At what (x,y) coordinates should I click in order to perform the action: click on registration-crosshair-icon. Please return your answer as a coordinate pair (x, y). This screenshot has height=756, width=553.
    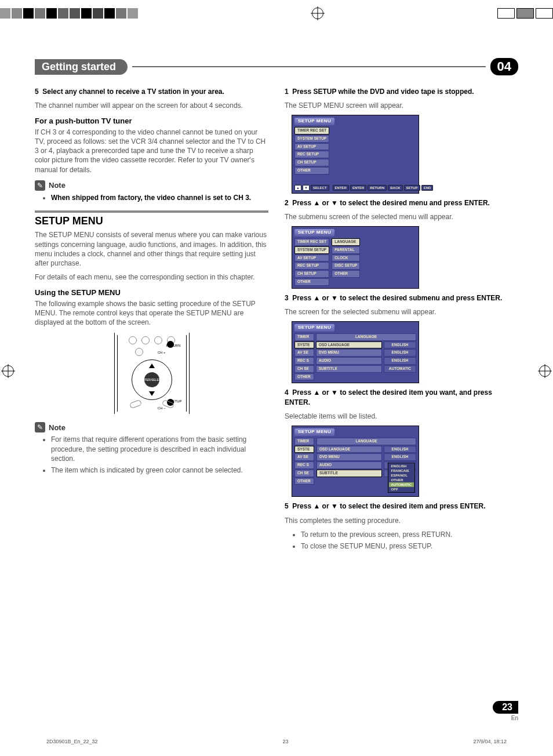
    Looking at the image, I should click on (318, 13).